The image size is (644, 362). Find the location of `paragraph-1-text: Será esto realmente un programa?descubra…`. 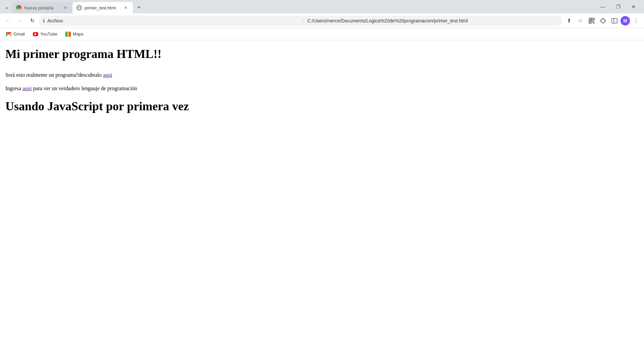

paragraph-1-text: Será esto realmente un programa?descubra… is located at coordinates (54, 75).